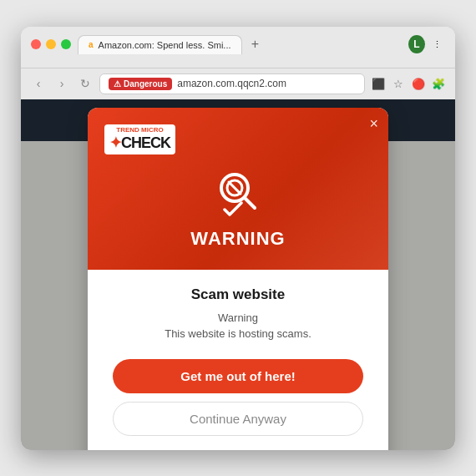 The height and width of the screenshot is (476, 476). What do you see at coordinates (417, 44) in the screenshot?
I see `avatar: L` at bounding box center [417, 44].